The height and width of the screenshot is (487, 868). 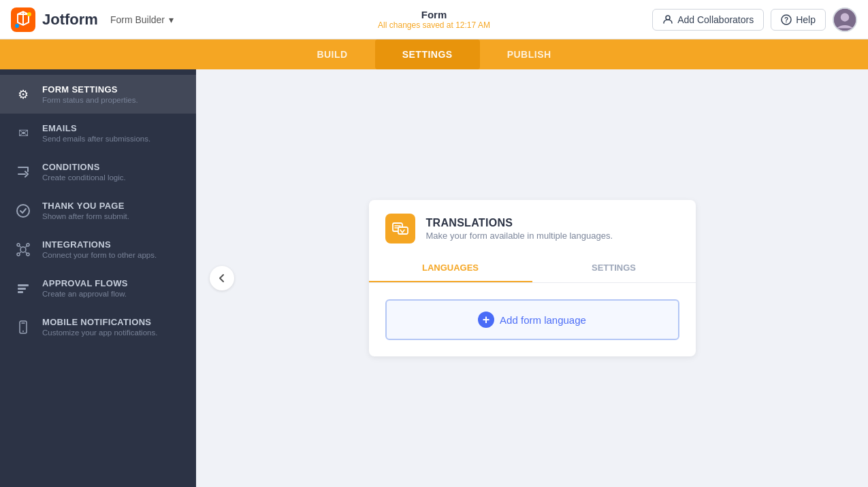 I want to click on sidebar-item-approval-flows: APPROVAL FLOWS Create an approval flow., so click(x=98, y=288).